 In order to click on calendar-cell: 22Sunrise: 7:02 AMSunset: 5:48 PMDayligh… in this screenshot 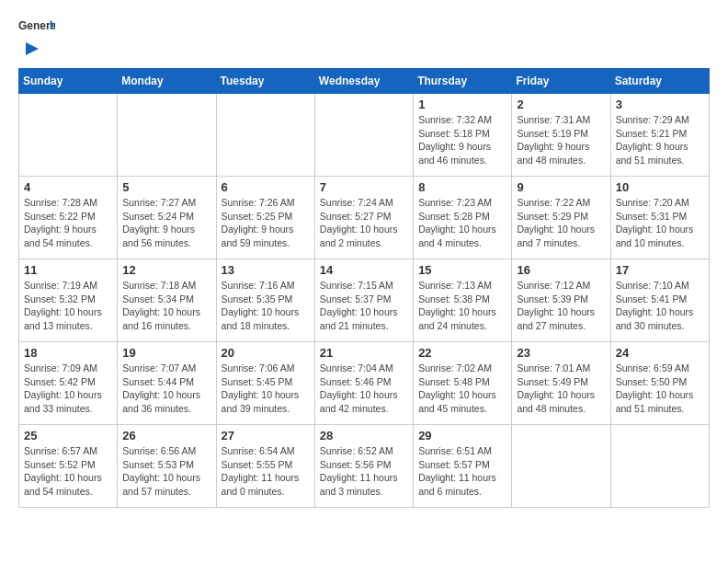, I will do `click(463, 384)`.